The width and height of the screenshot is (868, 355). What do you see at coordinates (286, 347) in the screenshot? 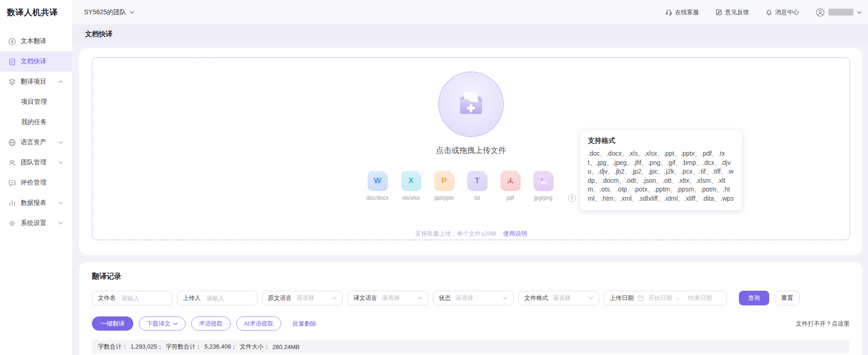
I see `file-size-value: 260.24MB` at bounding box center [286, 347].